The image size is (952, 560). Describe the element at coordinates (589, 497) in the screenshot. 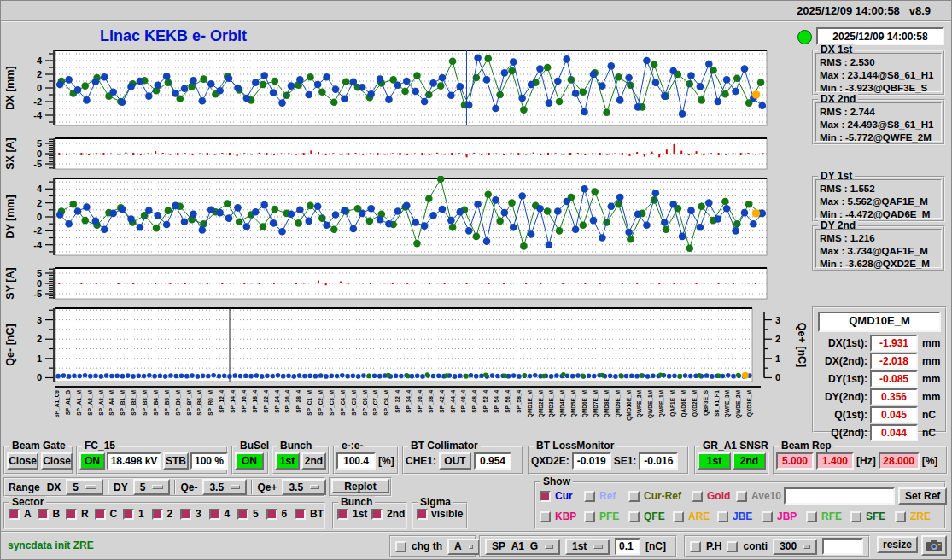

I see `show-checkbox-ref` at that location.